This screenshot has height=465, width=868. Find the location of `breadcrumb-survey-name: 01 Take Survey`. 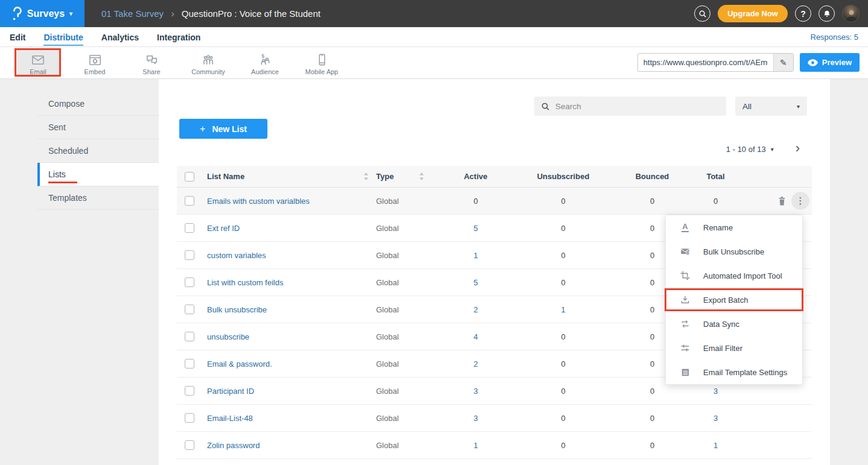

breadcrumb-survey-name: 01 Take Survey is located at coordinates (133, 13).